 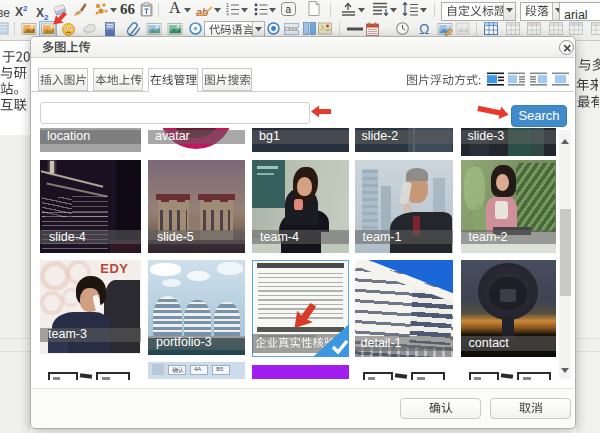 I want to click on svg-text: a, so click(x=289, y=10).